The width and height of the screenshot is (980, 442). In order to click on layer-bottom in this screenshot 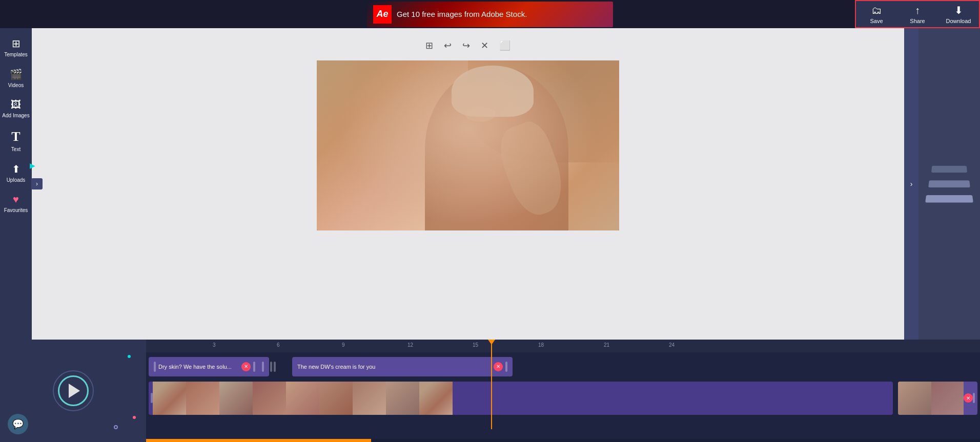, I will do `click(949, 199)`.